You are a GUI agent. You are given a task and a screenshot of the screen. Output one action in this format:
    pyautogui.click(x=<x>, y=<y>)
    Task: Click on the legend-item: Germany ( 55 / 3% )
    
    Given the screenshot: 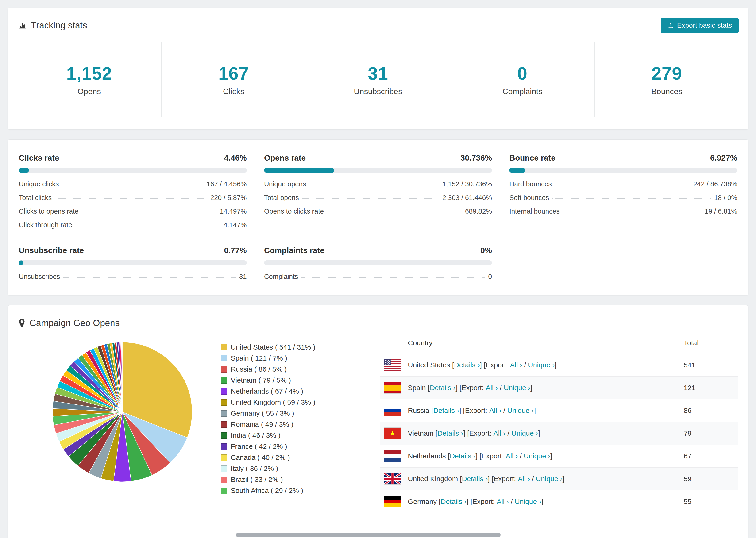 What is the action you would take?
    pyautogui.click(x=286, y=413)
    